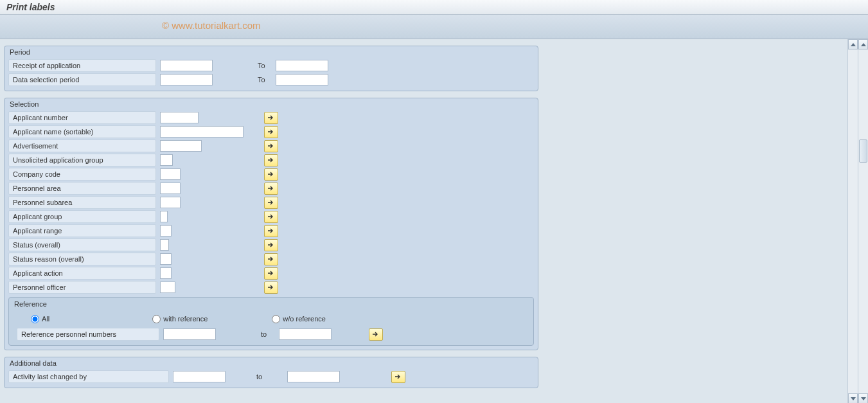  Describe the element at coordinates (170, 174) in the screenshot. I see `input-company-code` at that location.